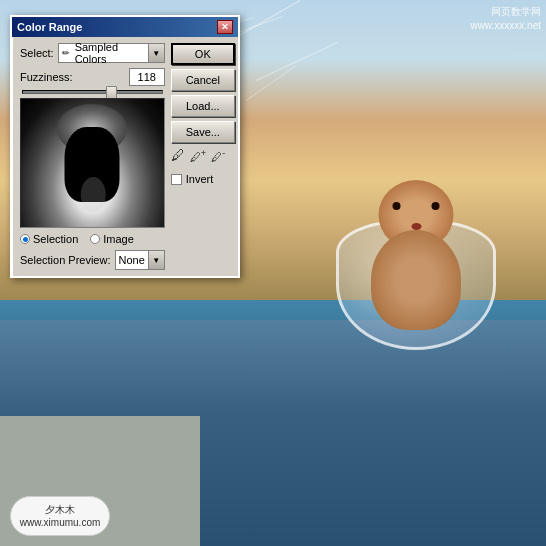 This screenshot has height=546, width=546. I want to click on image-radio-item: Image, so click(112, 239).